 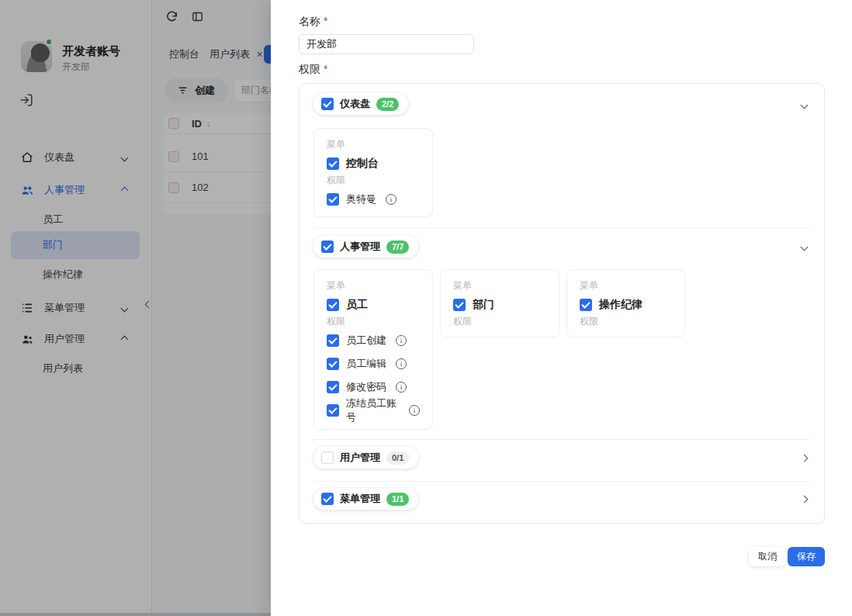 What do you see at coordinates (373, 340) in the screenshot?
I see `perm-item-employee-create: 员工创建` at bounding box center [373, 340].